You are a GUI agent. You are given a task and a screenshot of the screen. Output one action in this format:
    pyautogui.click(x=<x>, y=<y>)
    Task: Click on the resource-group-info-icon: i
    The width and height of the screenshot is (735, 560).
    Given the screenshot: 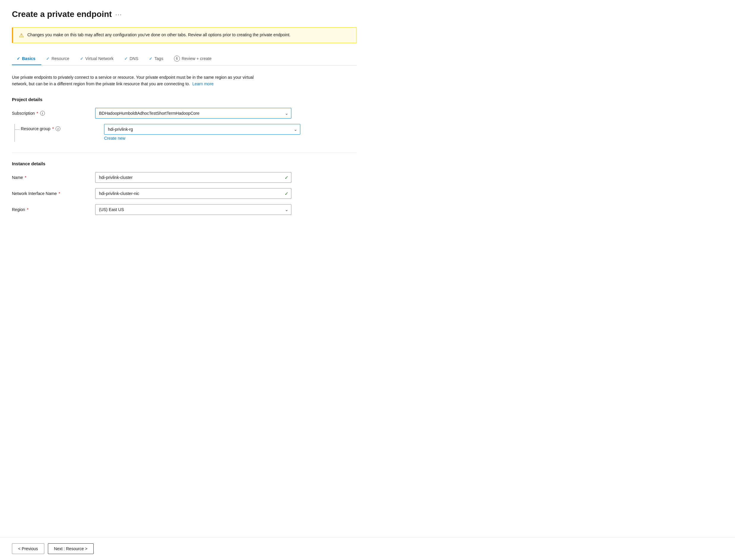 What is the action you would take?
    pyautogui.click(x=58, y=129)
    